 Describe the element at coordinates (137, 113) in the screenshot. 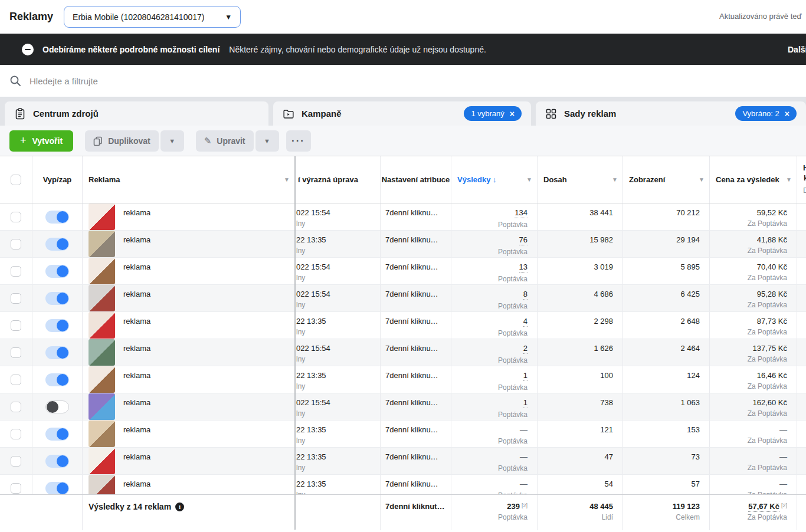

I see `tab-resource-center: Centrum zdrojů` at that location.